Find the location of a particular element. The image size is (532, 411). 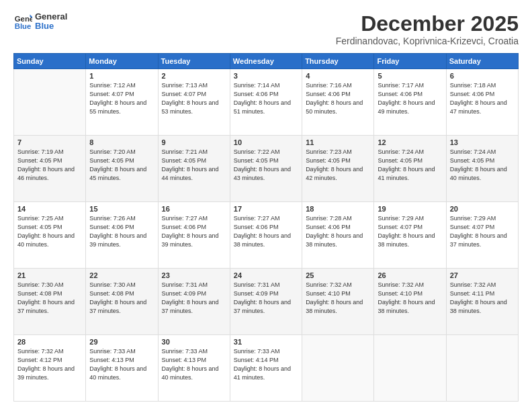

calendar-cell: 4Sunrise: 7:16 AMSunset: 4:06 PMDaylight… is located at coordinates (339, 102).